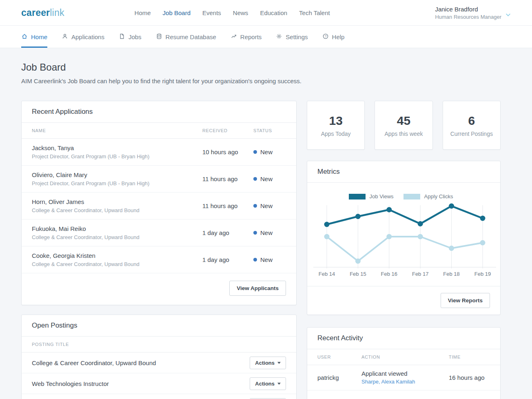  I want to click on person-icon, so click(65, 37).